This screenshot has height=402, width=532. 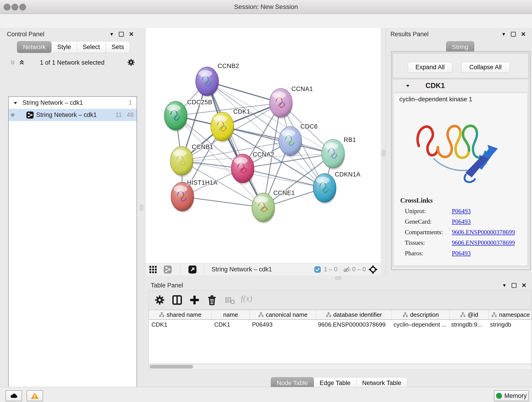 What do you see at coordinates (231, 315) in the screenshot?
I see `column-header-name: name` at bounding box center [231, 315].